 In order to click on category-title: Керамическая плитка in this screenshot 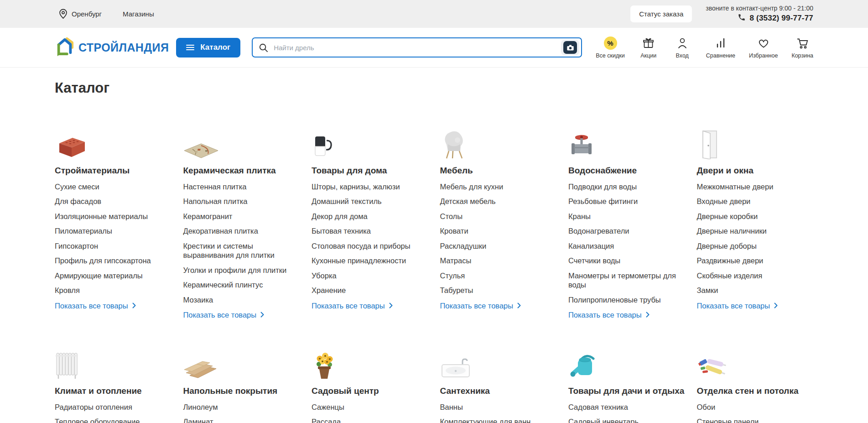, I will do `click(242, 171)`.